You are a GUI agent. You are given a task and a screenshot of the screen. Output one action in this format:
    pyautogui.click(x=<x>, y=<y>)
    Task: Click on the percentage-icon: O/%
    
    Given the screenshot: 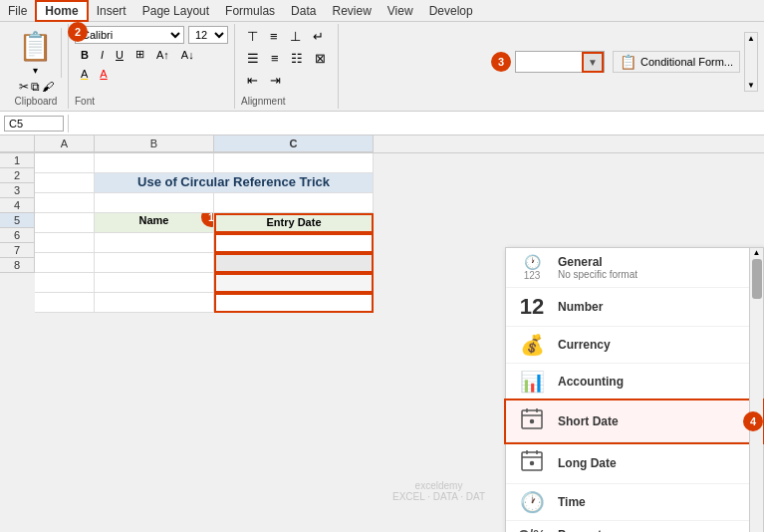 What is the action you would take?
    pyautogui.click(x=532, y=530)
    